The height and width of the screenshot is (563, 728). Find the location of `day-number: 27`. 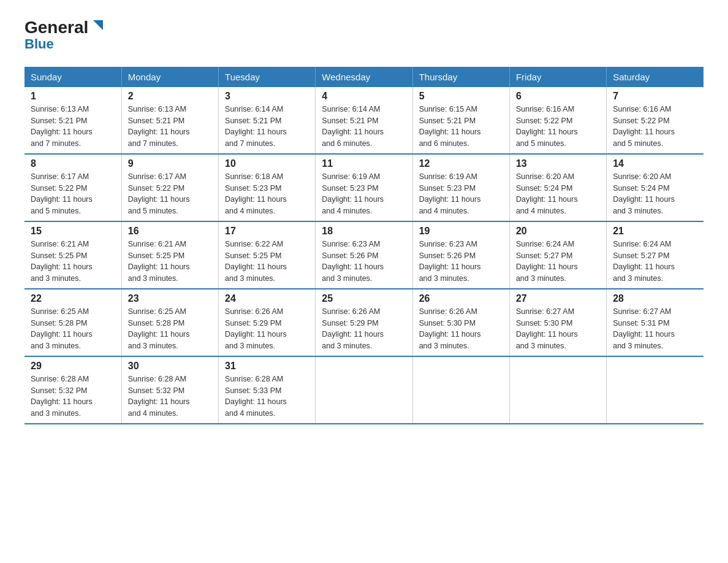

day-number: 27 is located at coordinates (558, 299).